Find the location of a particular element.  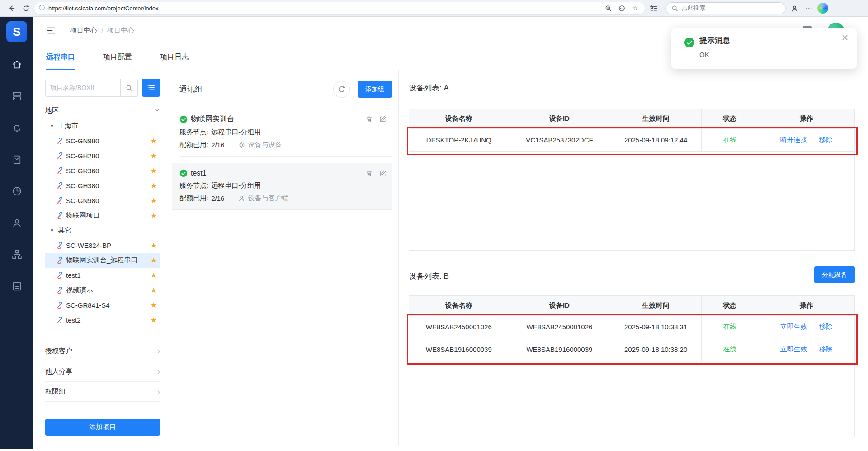

divider is located at coordinates (231, 199).